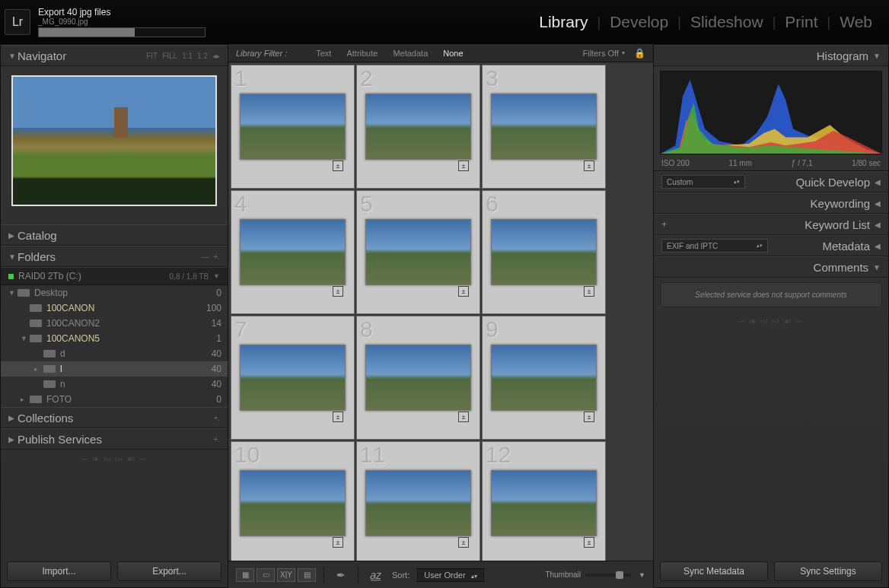  Describe the element at coordinates (856, 22) in the screenshot. I see `module-web: Web` at that location.